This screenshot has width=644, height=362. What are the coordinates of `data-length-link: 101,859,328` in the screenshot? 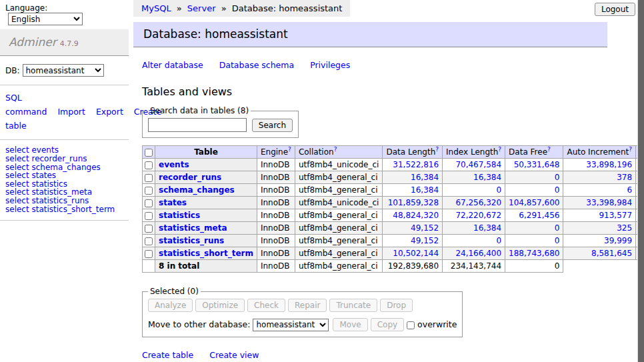 It's located at (413, 203).